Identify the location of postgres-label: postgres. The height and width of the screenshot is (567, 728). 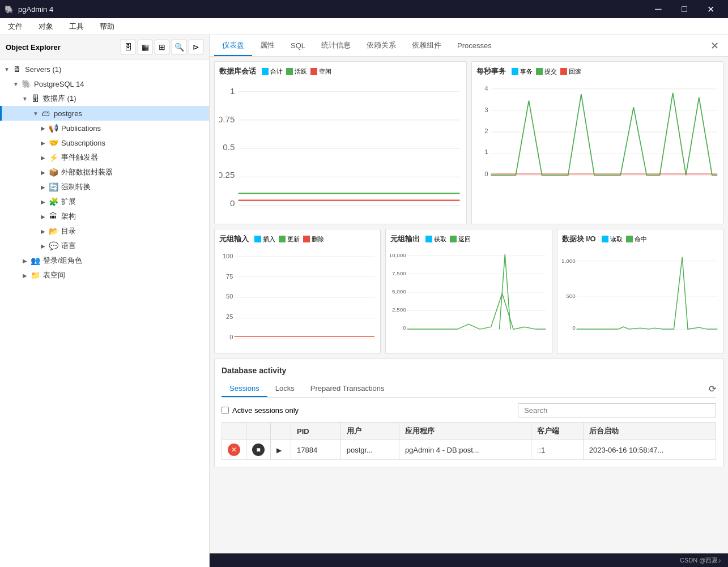
(68, 113).